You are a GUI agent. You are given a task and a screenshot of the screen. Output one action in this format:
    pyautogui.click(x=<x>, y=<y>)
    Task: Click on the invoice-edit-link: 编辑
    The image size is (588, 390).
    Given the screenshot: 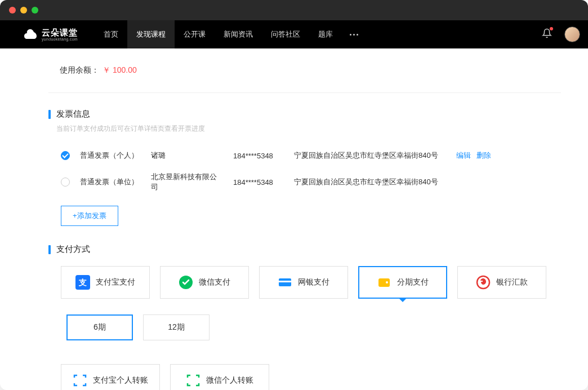 What is the action you would take?
    pyautogui.click(x=464, y=156)
    